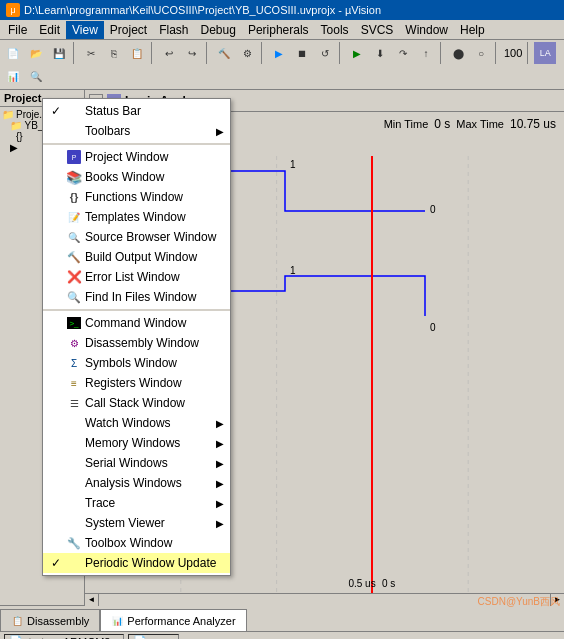  Describe the element at coordinates (74, 364) in the screenshot. I see `sym-icon-shape: Σ` at that location.